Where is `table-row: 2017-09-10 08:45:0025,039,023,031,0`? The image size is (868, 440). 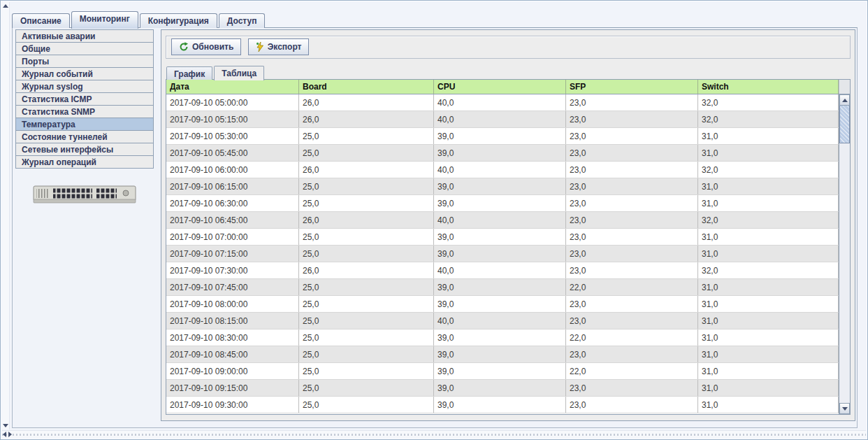
table-row: 2017-09-10 08:45:0025,039,023,031,0 is located at coordinates (502, 355).